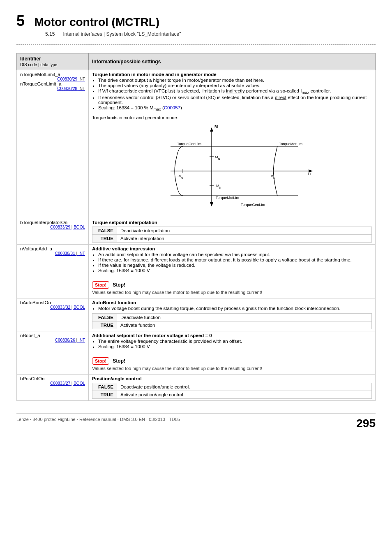 The width and height of the screenshot is (392, 555). I want to click on pc-true-val: TRUE, so click(105, 395).